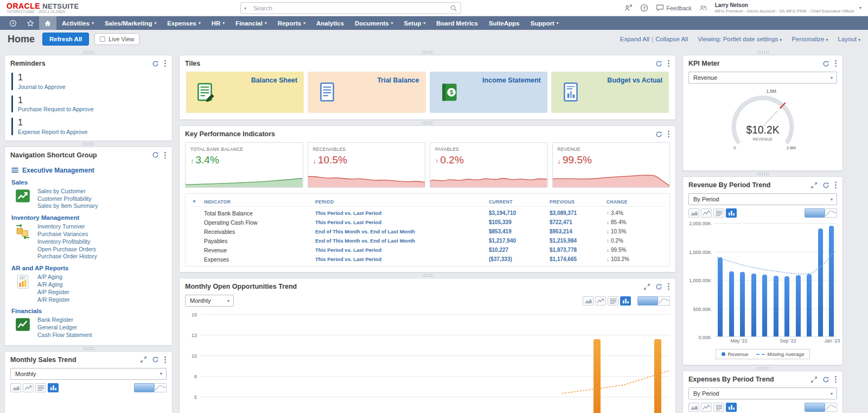 Image resolution: width=868 pixels, height=413 pixels. I want to click on shortcut-link-cash-flow-statement: Cash Flow Statement, so click(65, 335).